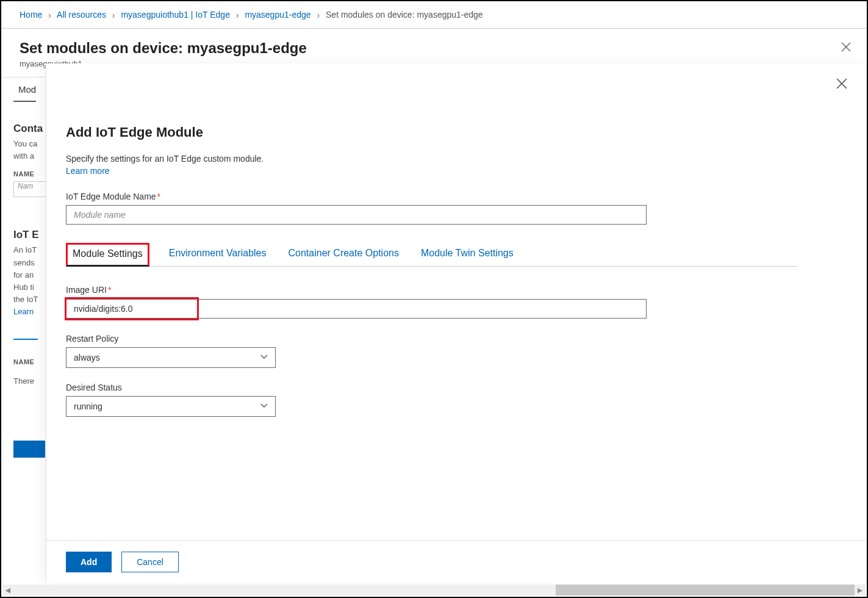 This screenshot has width=868, height=598. I want to click on desired-status-select: running, so click(171, 406).